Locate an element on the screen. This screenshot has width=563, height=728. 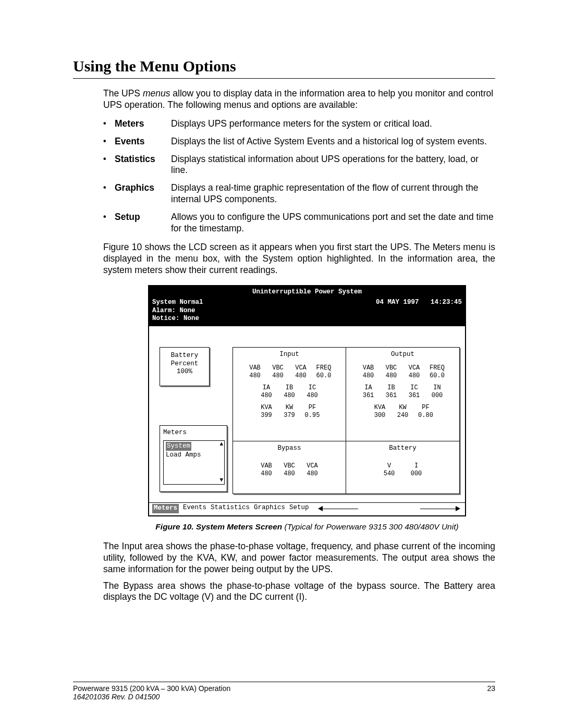
list-item: • Meters Displays UPS performance meters… is located at coordinates (299, 124).